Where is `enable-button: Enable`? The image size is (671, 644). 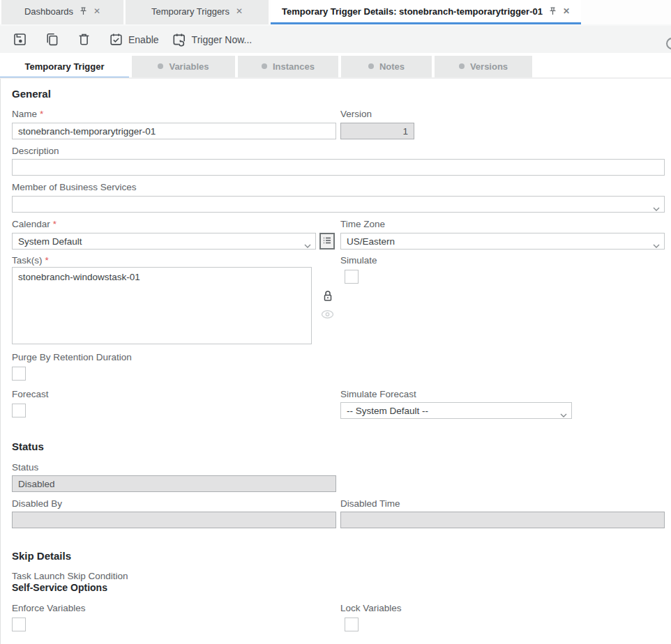
enable-button: Enable is located at coordinates (134, 39).